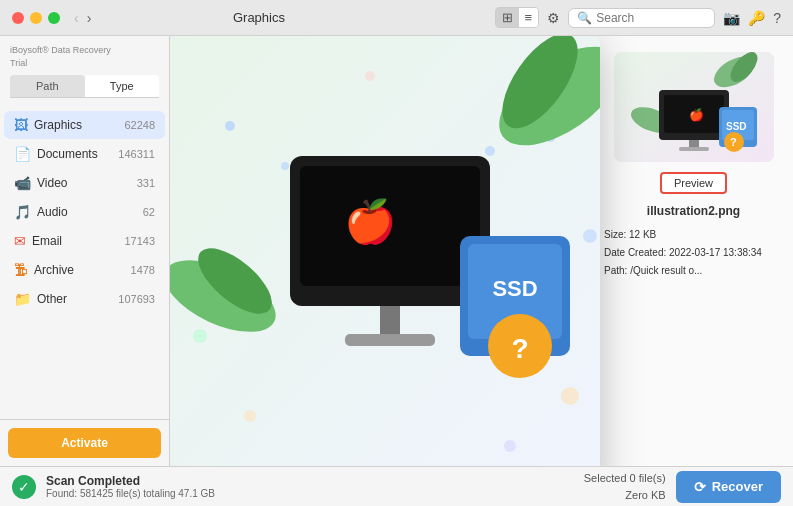 This screenshot has height=506, width=793. Describe the element at coordinates (143, 270) in the screenshot. I see `sidebar-count-archive: 1478` at that location.